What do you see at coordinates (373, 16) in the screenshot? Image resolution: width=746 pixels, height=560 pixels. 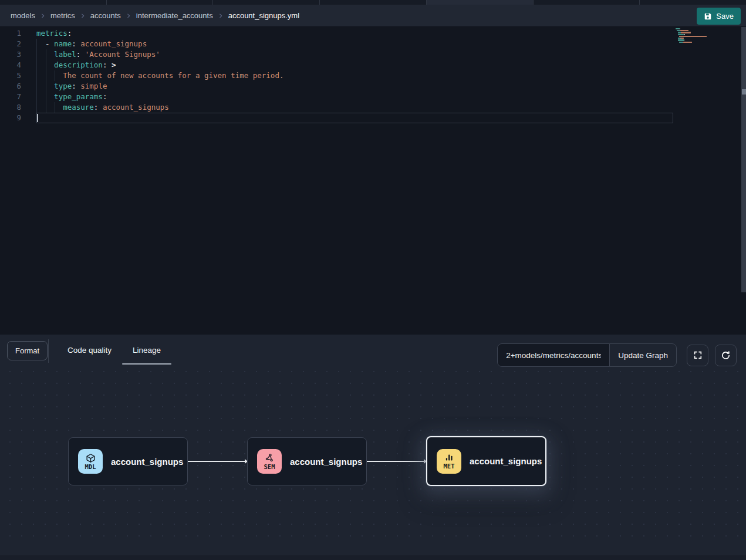 I see `breadcrumb-bar: modelsmetricsaccountsintermediate_accoun…` at bounding box center [373, 16].